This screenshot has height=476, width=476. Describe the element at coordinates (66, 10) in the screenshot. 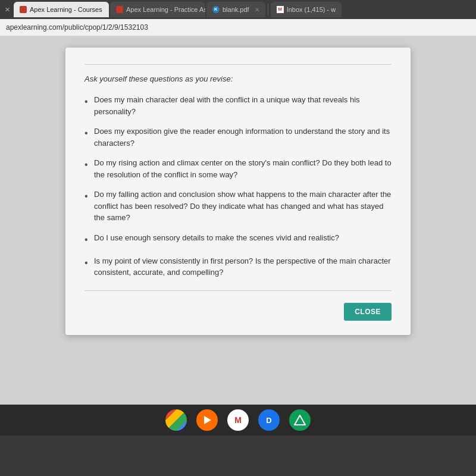

I see `tab-apex-courses-label: Apex Learning - Courses` at that location.